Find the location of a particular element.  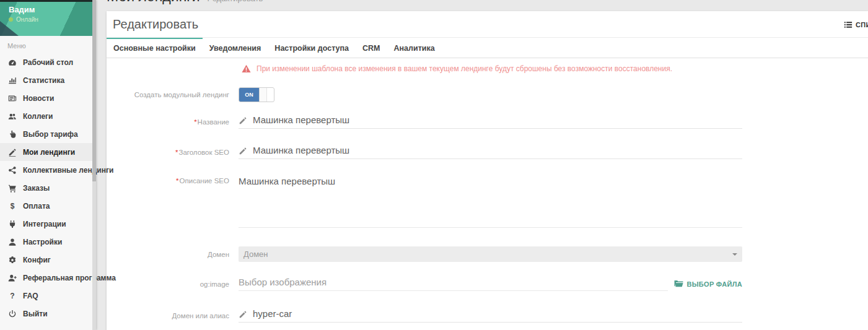

sidebar-item-settings: Настройки is located at coordinates (48, 241).